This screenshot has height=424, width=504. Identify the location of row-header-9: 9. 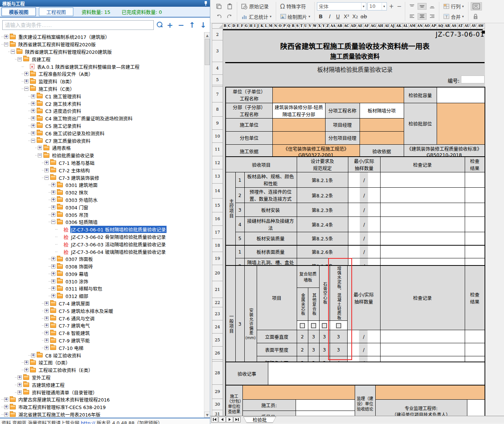
(217, 123).